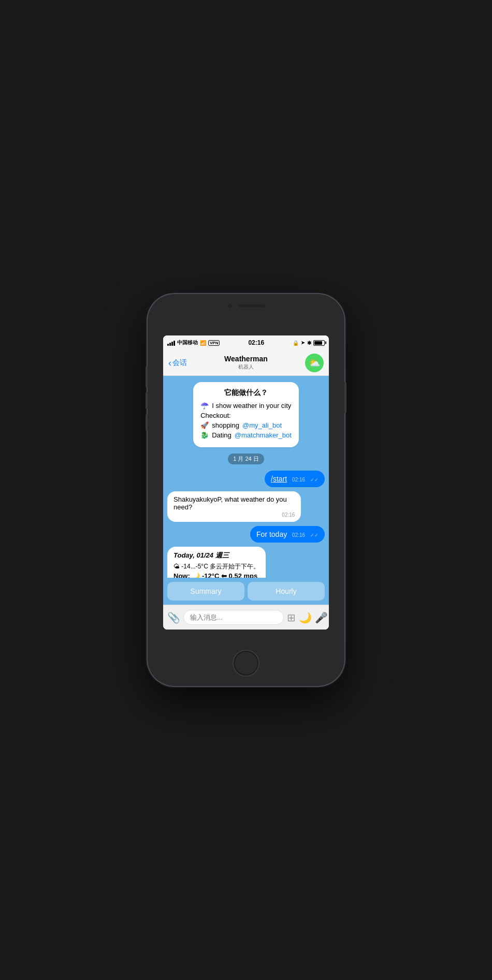 The image size is (492, 980). I want to click on status-bar: 中国移动 📶 VPN 02:16 🔒 ➤ ✱, so click(246, 343).